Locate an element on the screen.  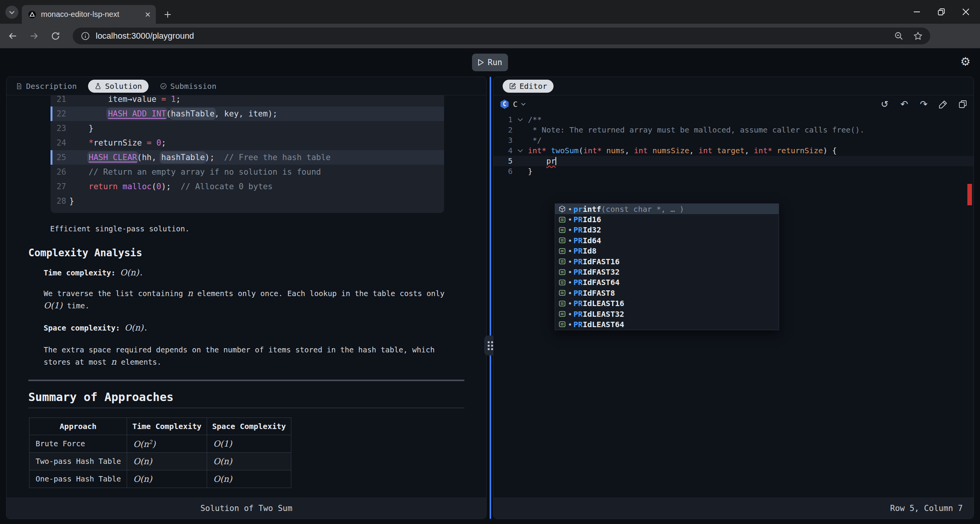
line-number: 5 is located at coordinates (503, 161).